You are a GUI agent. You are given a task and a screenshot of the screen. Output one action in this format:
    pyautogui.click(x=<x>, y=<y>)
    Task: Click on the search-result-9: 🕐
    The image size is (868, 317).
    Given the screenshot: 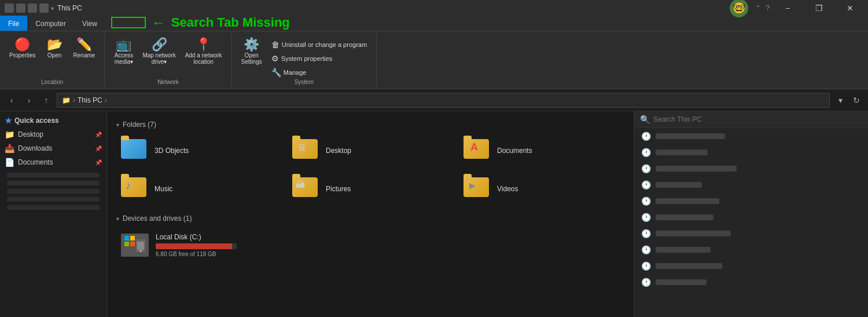 What is the action you would take?
    pyautogui.click(x=751, y=266)
    